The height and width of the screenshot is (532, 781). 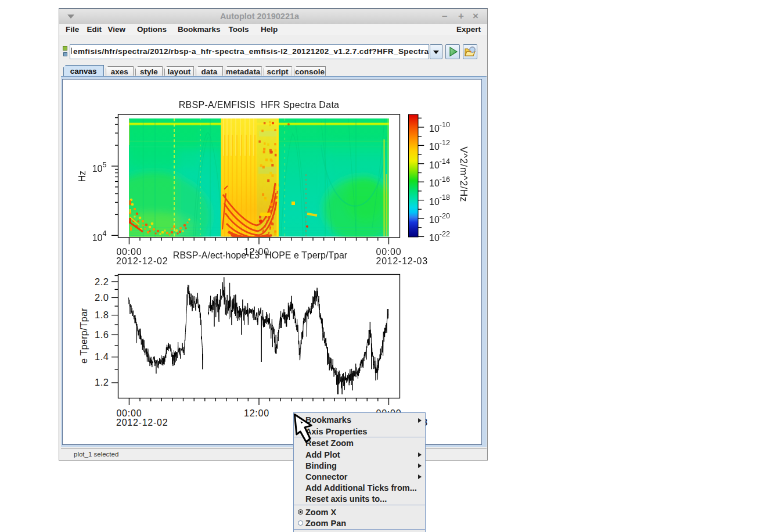 What do you see at coordinates (440, 218) in the screenshot?
I see `svg-text: 10-20` at bounding box center [440, 218].